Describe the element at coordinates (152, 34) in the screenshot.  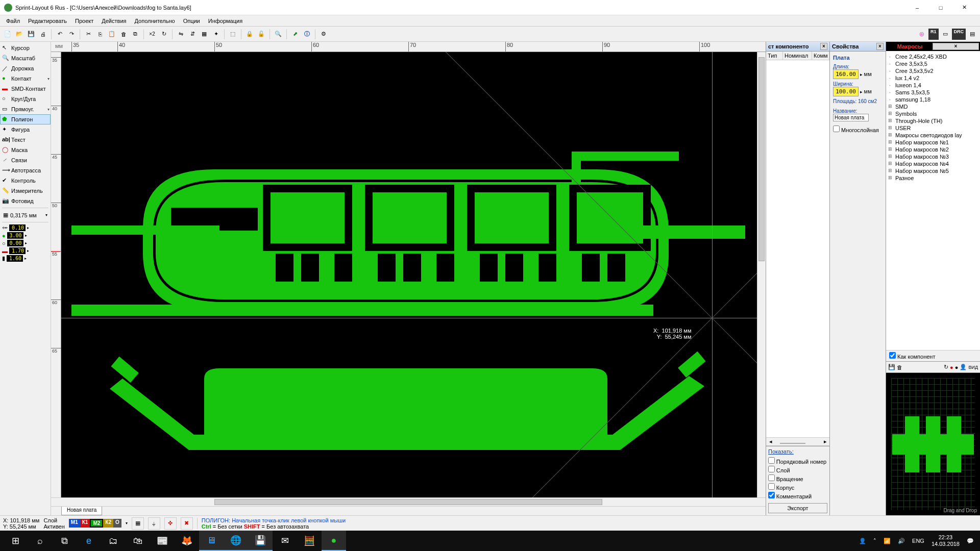
I see `x2-button: ×2` at that location.